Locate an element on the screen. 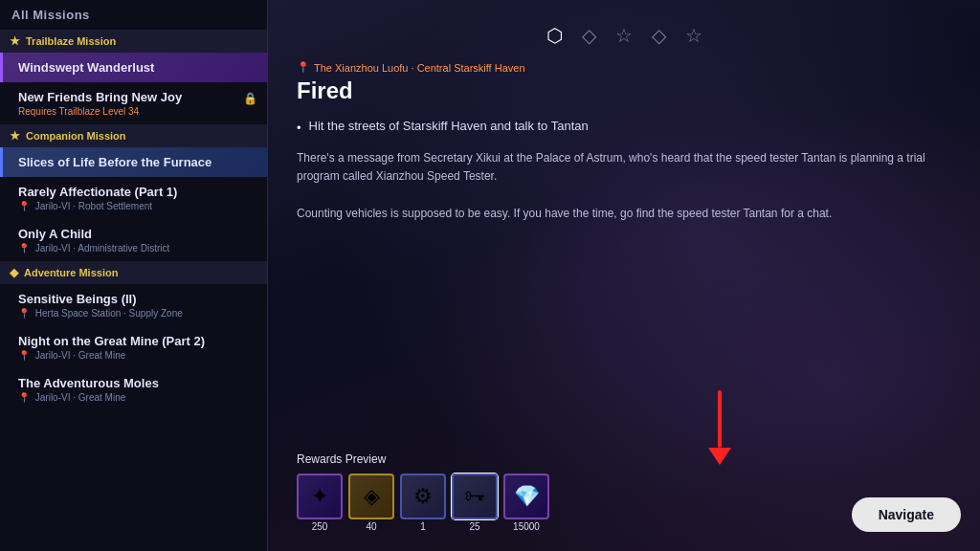 The width and height of the screenshot is (980, 551). navigate-button: Navigate is located at coordinates (906, 515).